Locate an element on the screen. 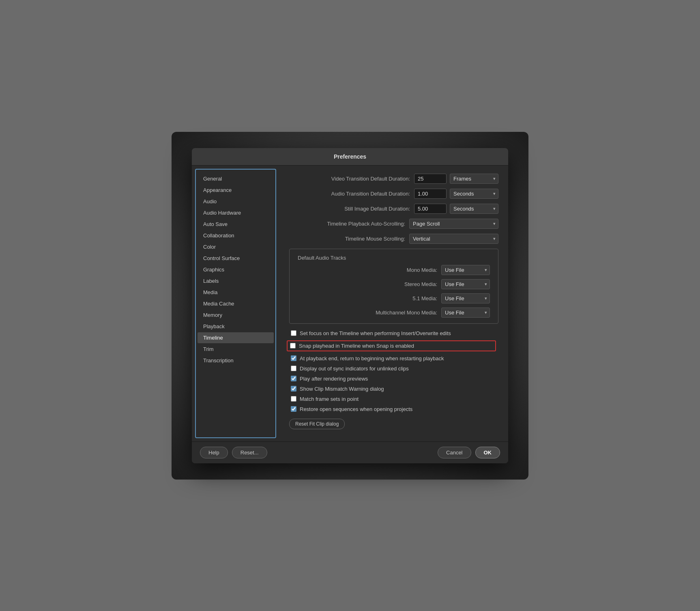 The image size is (700, 611). sidebar-item-control-surface: Control Surface is located at coordinates (236, 258).